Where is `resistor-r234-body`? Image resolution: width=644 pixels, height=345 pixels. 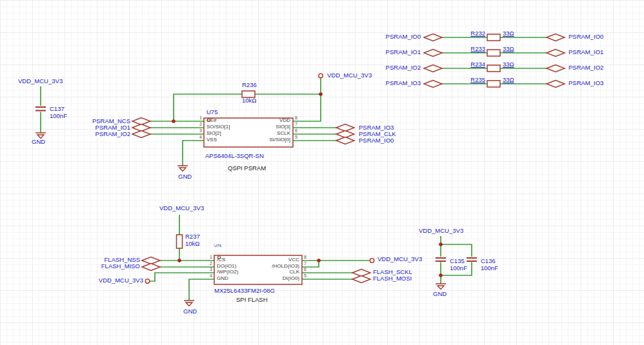
resistor-r234-body is located at coordinates (494, 68).